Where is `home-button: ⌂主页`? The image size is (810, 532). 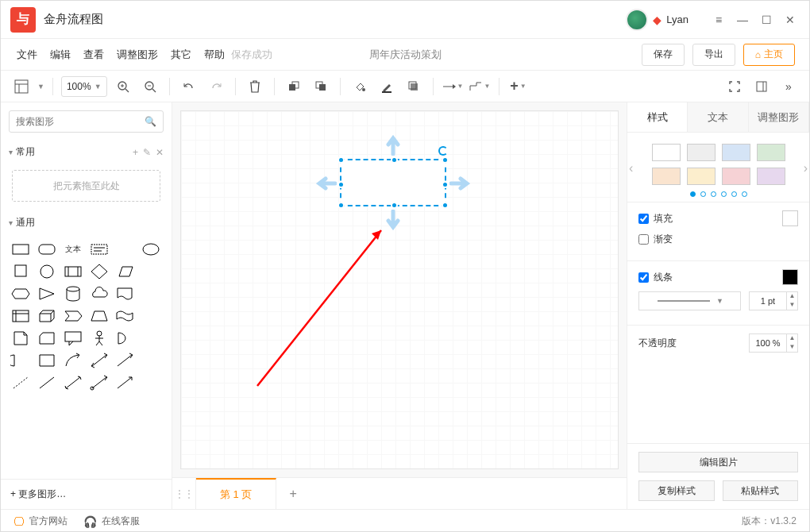 home-button: ⌂主页 is located at coordinates (769, 55).